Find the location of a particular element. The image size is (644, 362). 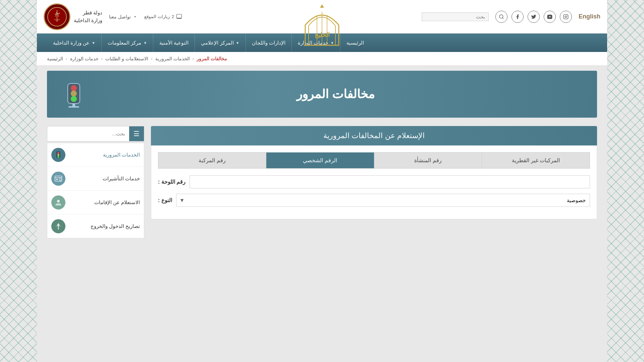

sidebar-item-residence: الاستعلام عن الإقامات is located at coordinates (96, 202).